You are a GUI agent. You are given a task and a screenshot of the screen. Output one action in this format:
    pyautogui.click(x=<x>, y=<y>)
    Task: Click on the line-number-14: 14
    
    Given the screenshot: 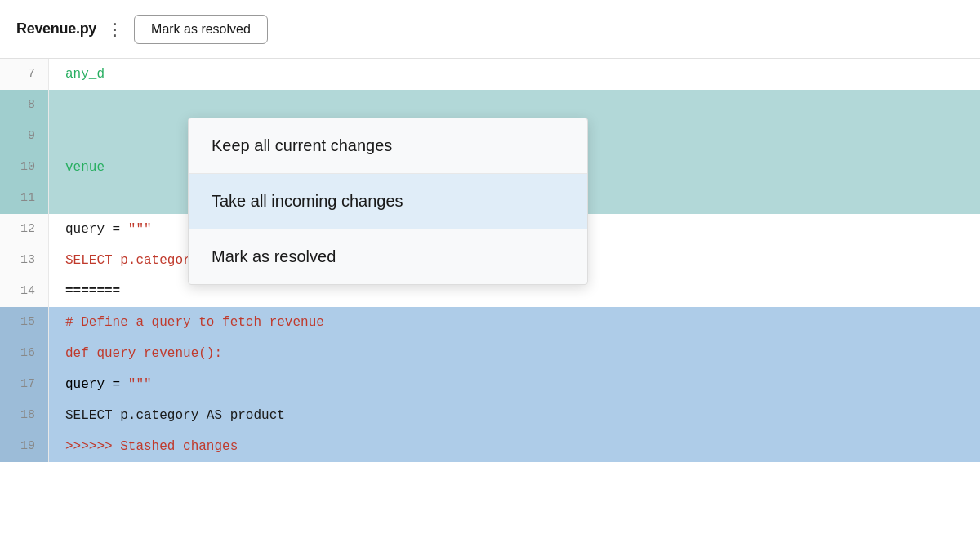 What is the action you would take?
    pyautogui.click(x=24, y=291)
    